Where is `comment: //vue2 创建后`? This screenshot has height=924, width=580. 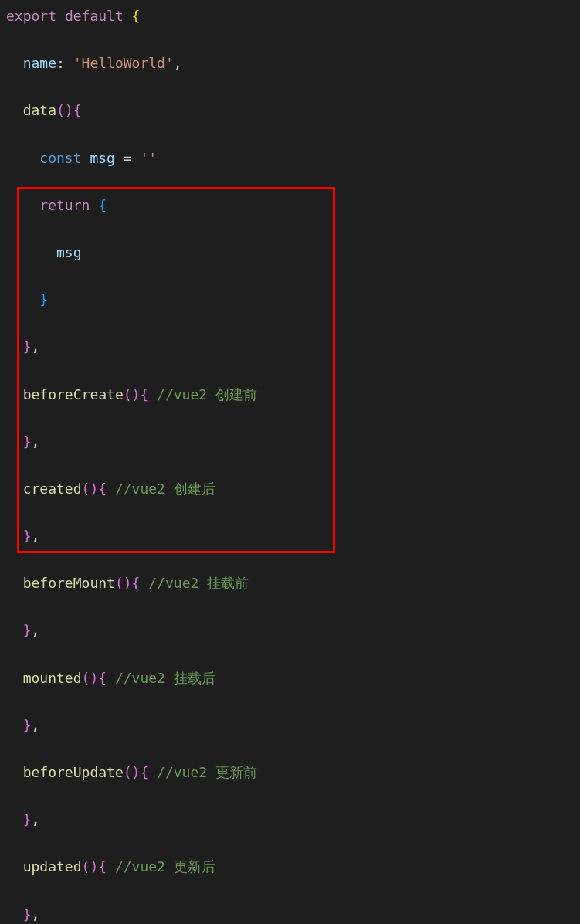 comment: //vue2 创建后 is located at coordinates (165, 488).